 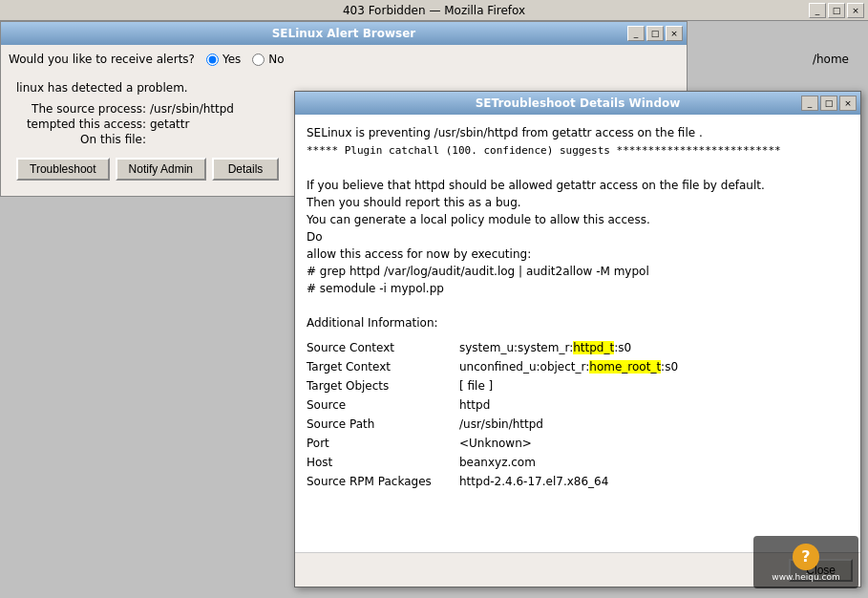 I want to click on source-path-value: /usr/sbin/httpd, so click(x=501, y=424).